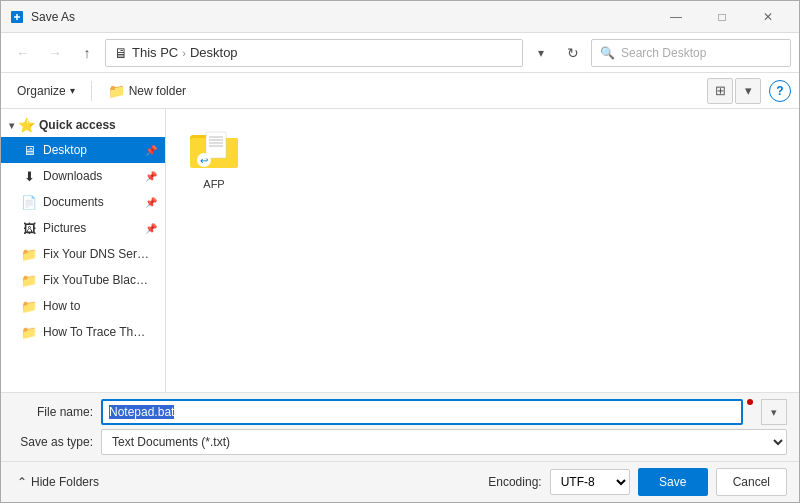 This screenshot has width=800, height=503. What do you see at coordinates (400, 91) in the screenshot?
I see `toolbar: Organize ▾ 📁 New folder ⊞ ▾ ?` at bounding box center [400, 91].